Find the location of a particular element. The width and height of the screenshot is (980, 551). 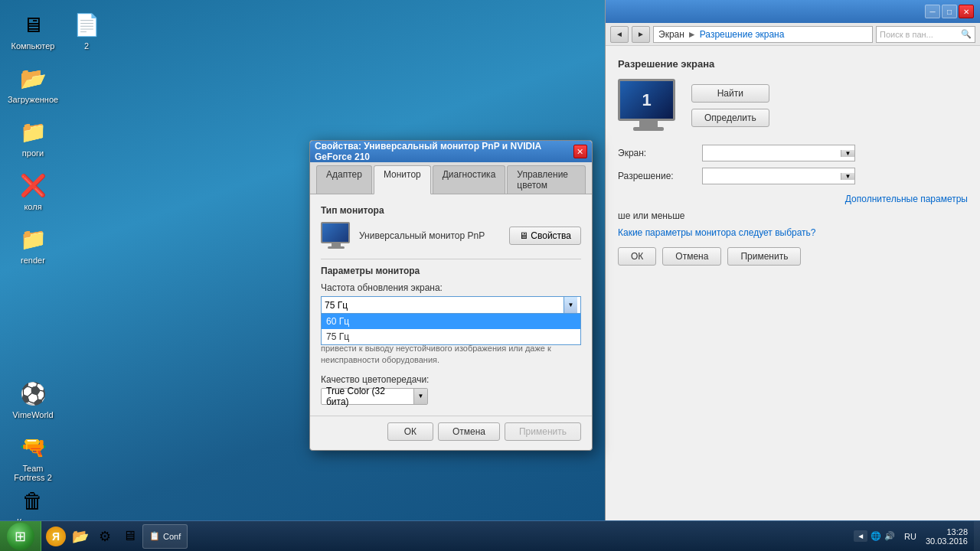

panel-titlebar: ─ □ ✕ is located at coordinates (793, 11).